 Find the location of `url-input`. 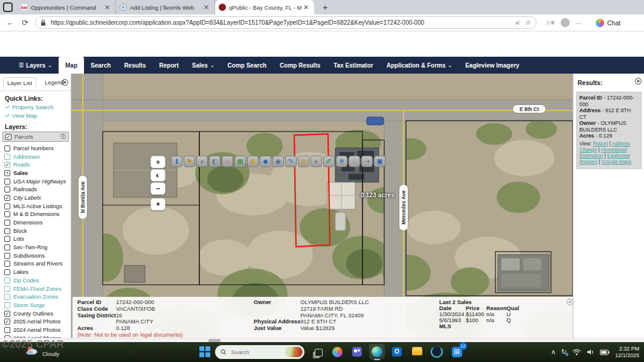

url-input is located at coordinates (283, 23).